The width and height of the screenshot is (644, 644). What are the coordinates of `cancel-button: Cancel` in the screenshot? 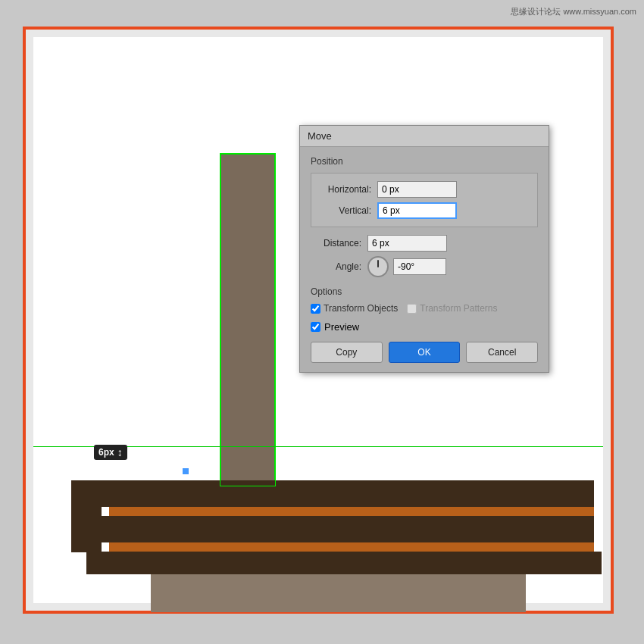 It's located at (502, 352).